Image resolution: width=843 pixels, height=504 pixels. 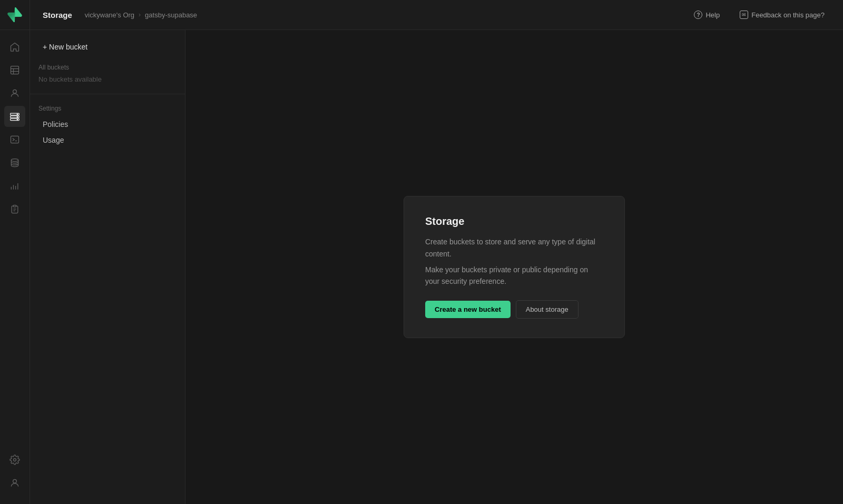 I want to click on nav-item-profile, so click(x=15, y=483).